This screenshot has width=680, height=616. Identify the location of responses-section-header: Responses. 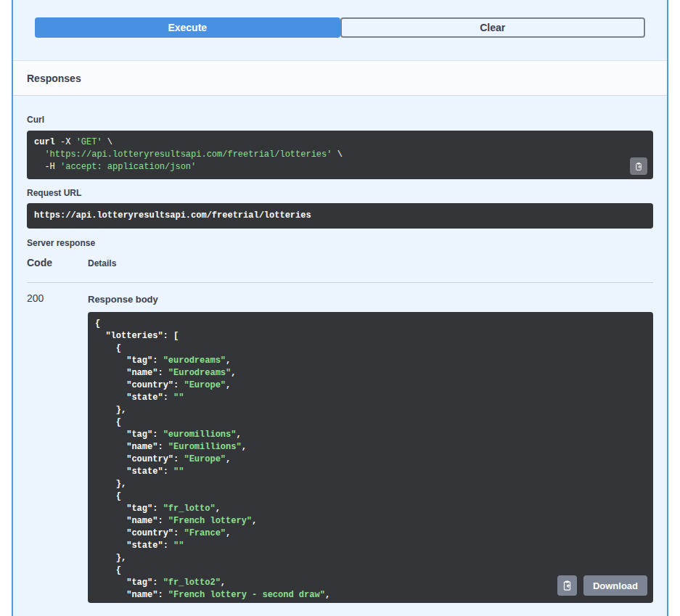
(340, 78).